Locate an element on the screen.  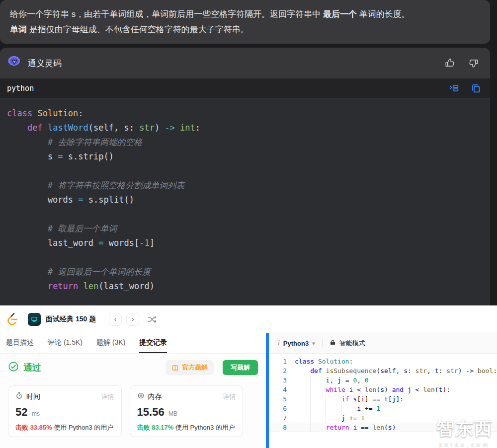
memory-beat: 击败 83.17% 使用 Python3 的用户 is located at coordinates (187, 428).